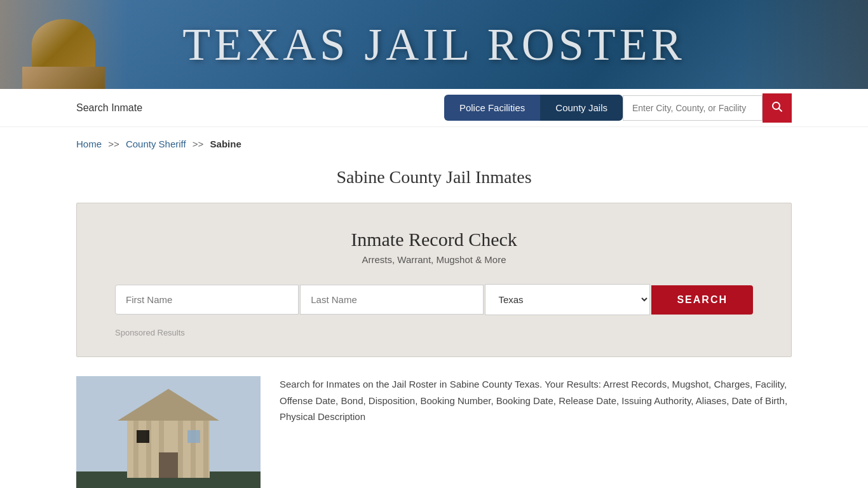 The height and width of the screenshot is (488, 868). I want to click on record-check-title: Inmate Record Check, so click(434, 240).